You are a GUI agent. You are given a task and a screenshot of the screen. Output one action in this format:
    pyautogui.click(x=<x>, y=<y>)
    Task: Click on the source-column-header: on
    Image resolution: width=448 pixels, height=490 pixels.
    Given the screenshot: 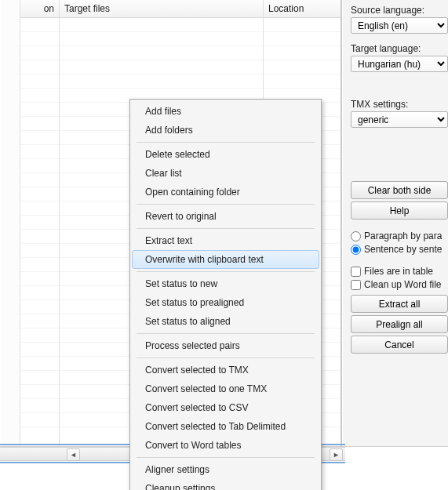 What is the action you would take?
    pyautogui.click(x=39, y=9)
    